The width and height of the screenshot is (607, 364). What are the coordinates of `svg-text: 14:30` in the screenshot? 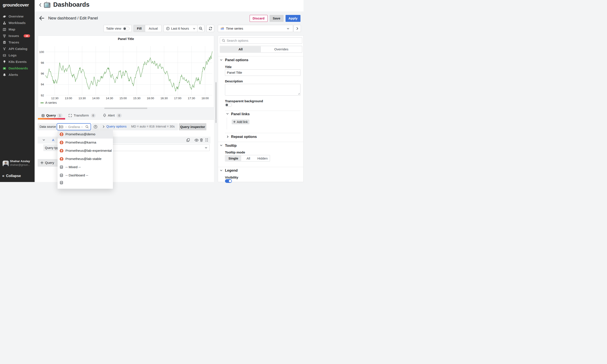 It's located at (109, 98).